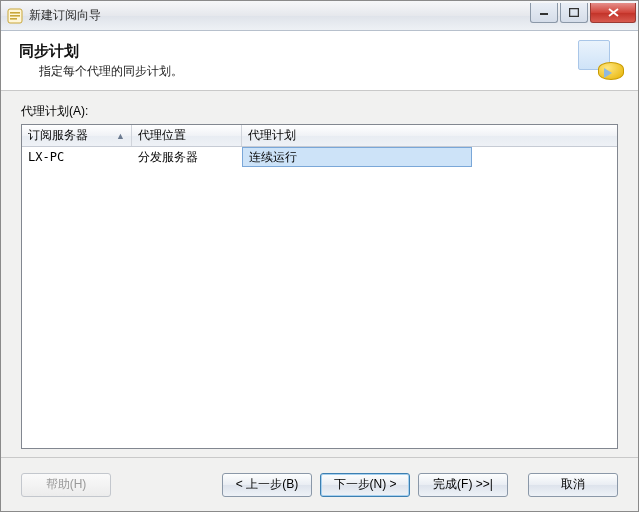  Describe the element at coordinates (120, 136) in the screenshot. I see `sort-asc-icon: ▲` at that location.